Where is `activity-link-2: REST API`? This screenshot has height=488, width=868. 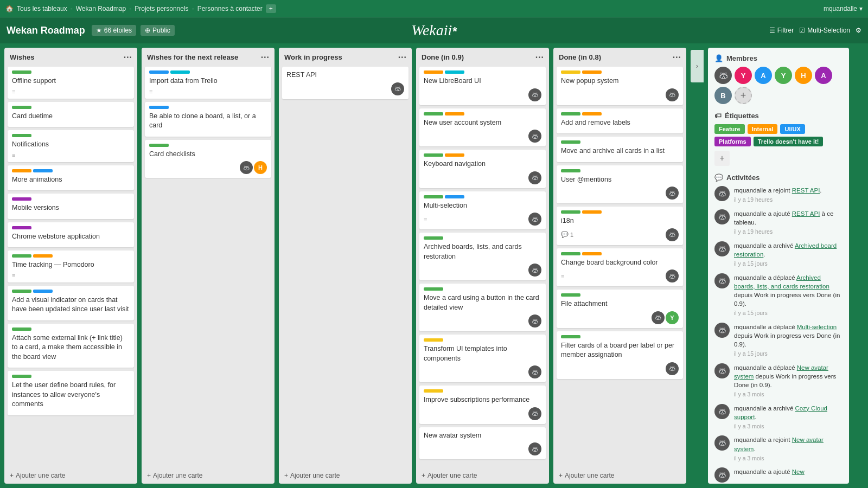 activity-link-2: REST API is located at coordinates (806, 214).